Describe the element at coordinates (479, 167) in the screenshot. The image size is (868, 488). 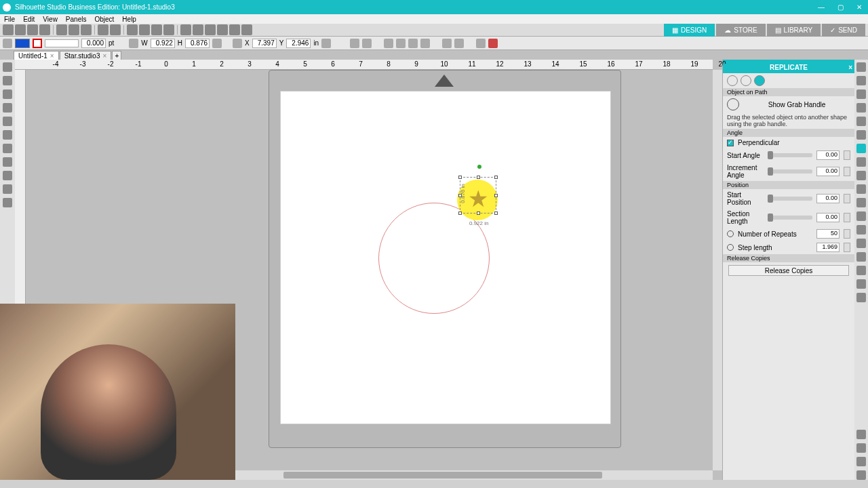
I see `rotate-handle` at that location.